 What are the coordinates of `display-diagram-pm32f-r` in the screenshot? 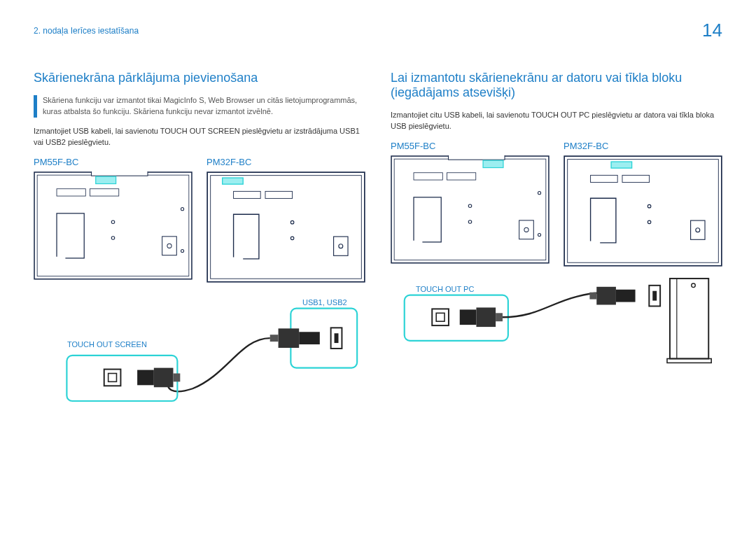 It's located at (643, 211).